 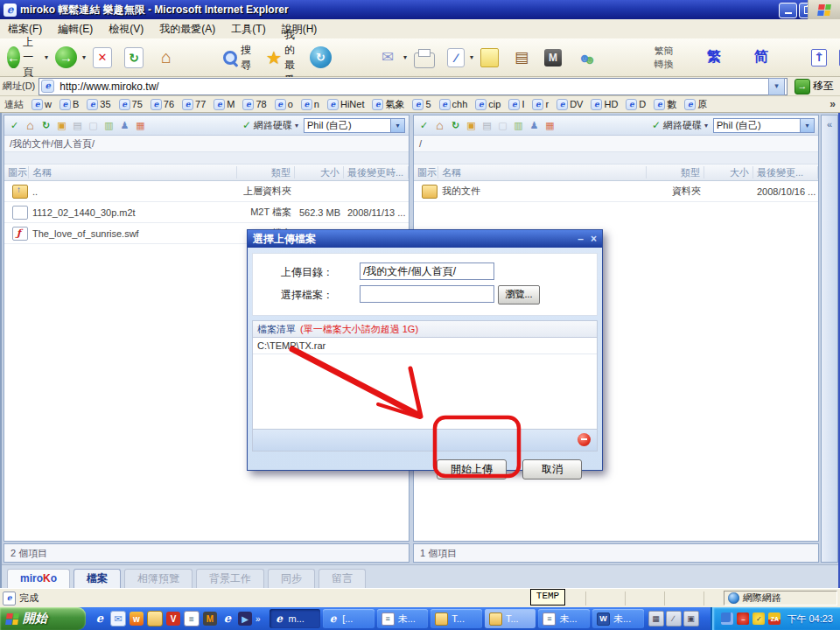 What do you see at coordinates (284, 105) in the screenshot?
I see `link-item: o` at bounding box center [284, 105].